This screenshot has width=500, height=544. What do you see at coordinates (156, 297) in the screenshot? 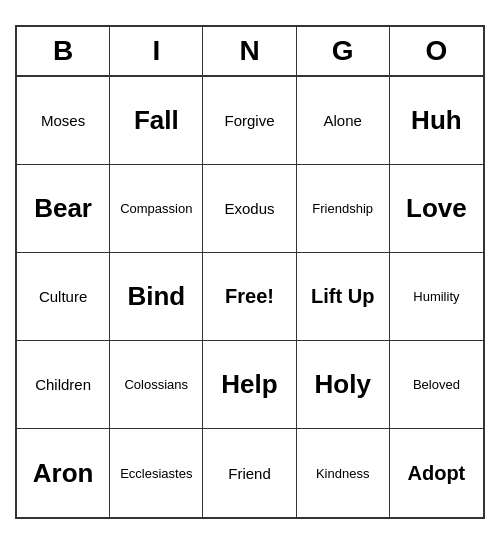
I see `cell-r2-c1: Bind` at bounding box center [156, 297].